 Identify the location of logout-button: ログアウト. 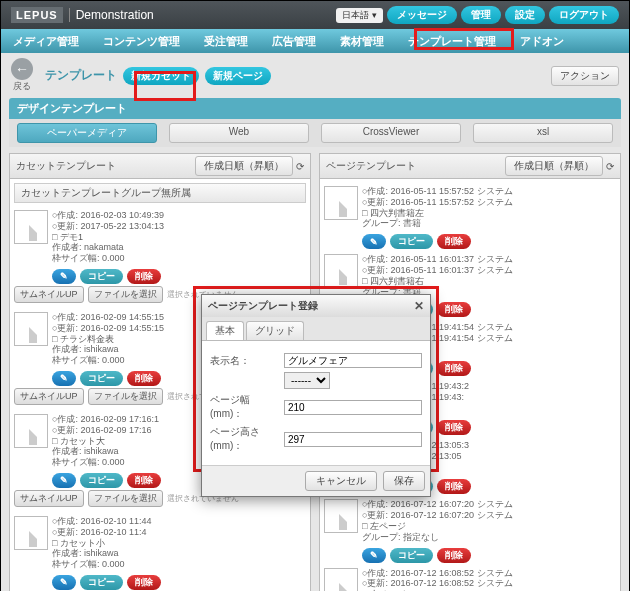
(584, 15).